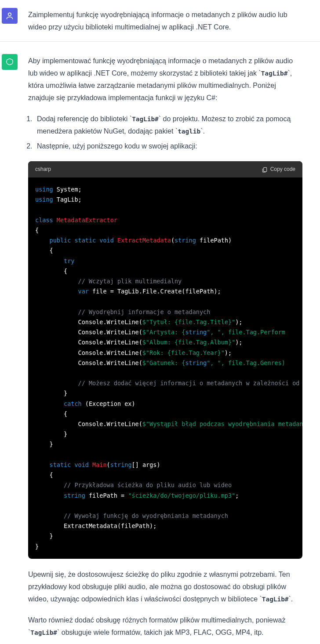  I want to click on copy-code-label: Copy code, so click(283, 170).